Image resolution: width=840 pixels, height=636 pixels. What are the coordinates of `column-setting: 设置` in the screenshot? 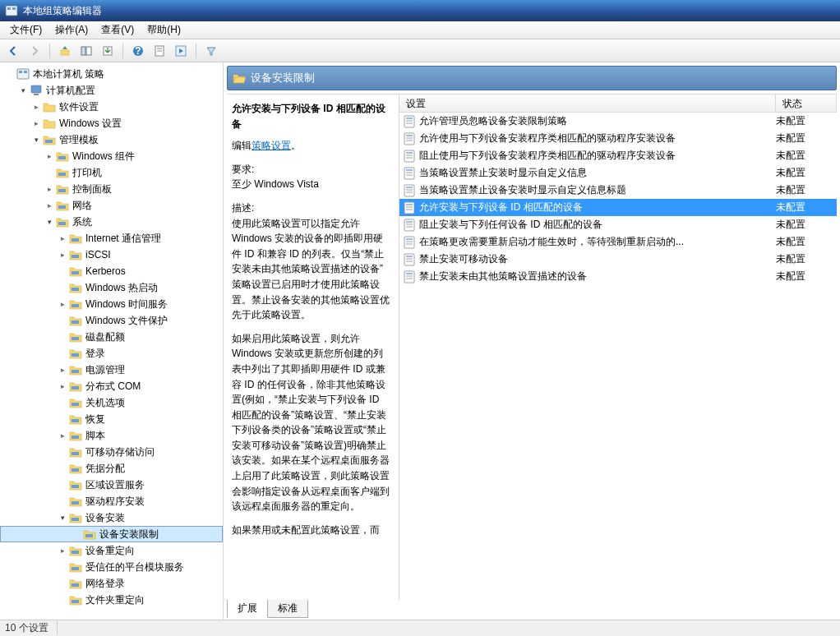 It's located at (588, 104).